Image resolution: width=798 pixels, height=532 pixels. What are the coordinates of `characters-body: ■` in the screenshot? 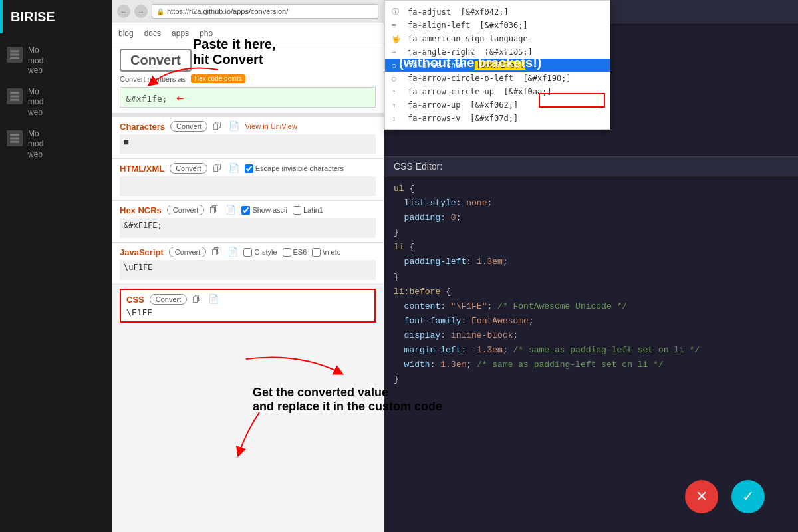 It's located at (247, 144).